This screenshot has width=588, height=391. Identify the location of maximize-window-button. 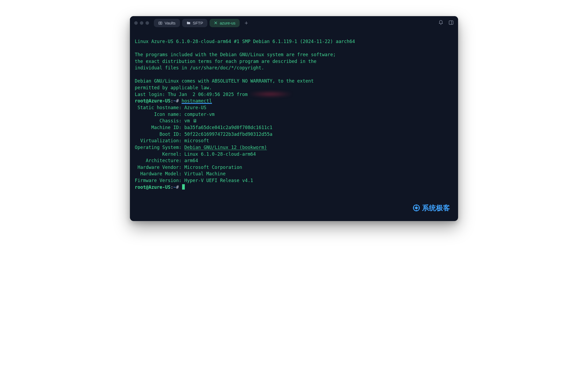
(147, 23).